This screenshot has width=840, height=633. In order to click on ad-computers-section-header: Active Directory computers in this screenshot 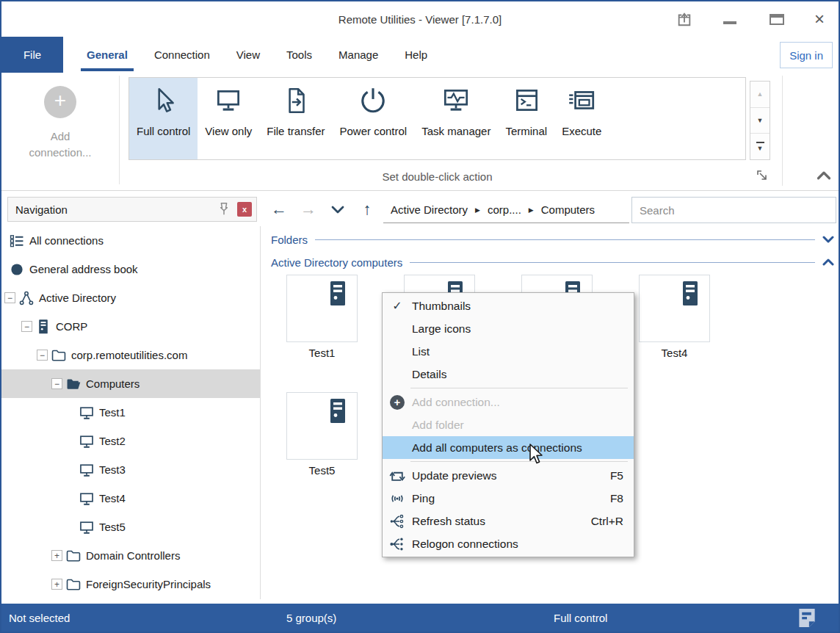, I will do `click(552, 262)`.